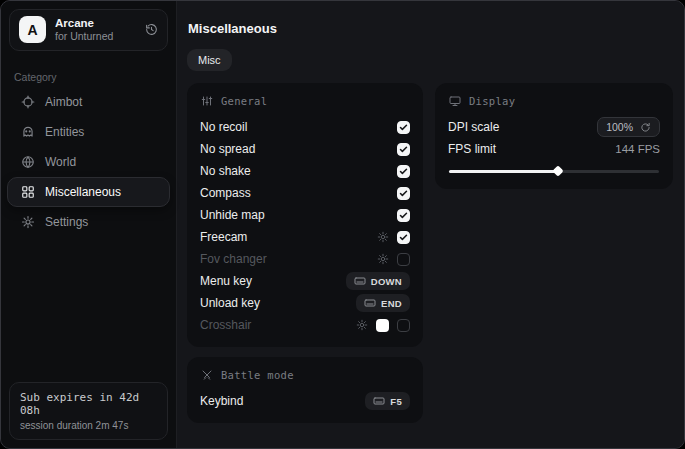  What do you see at coordinates (305, 149) in the screenshot?
I see `setting-row: No spread` at bounding box center [305, 149].